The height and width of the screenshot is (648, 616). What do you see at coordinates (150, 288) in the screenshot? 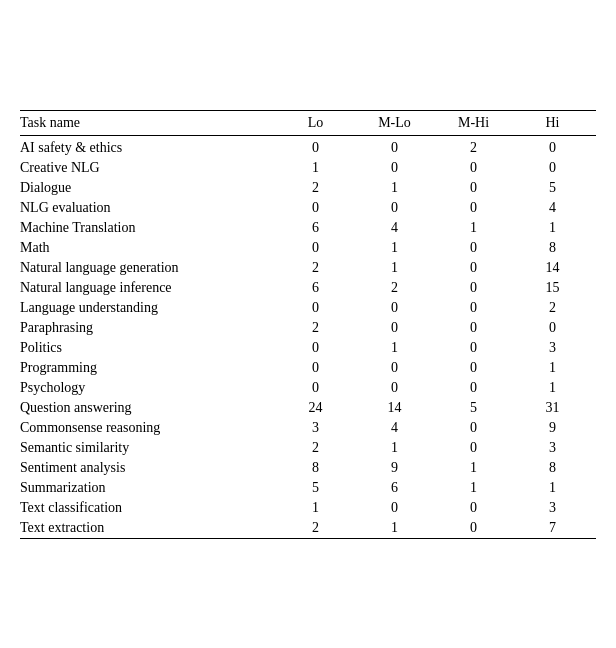
I see `task-name-cell: Natural language inference` at bounding box center [150, 288].